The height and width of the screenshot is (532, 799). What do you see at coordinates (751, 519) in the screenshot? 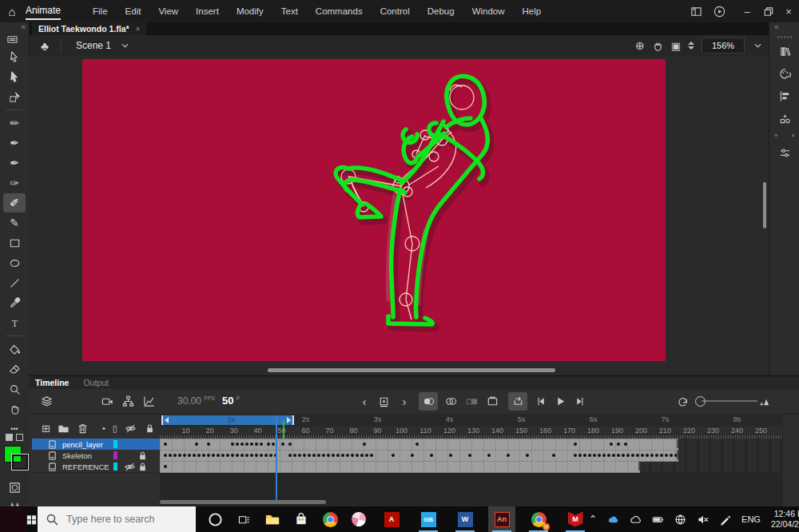
I see `language-indicator: ENG` at bounding box center [751, 519].